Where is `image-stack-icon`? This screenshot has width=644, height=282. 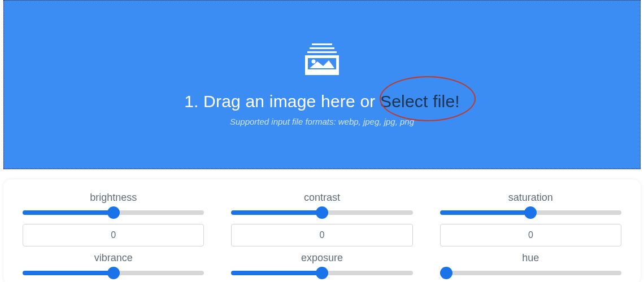 image-stack-icon is located at coordinates (322, 60).